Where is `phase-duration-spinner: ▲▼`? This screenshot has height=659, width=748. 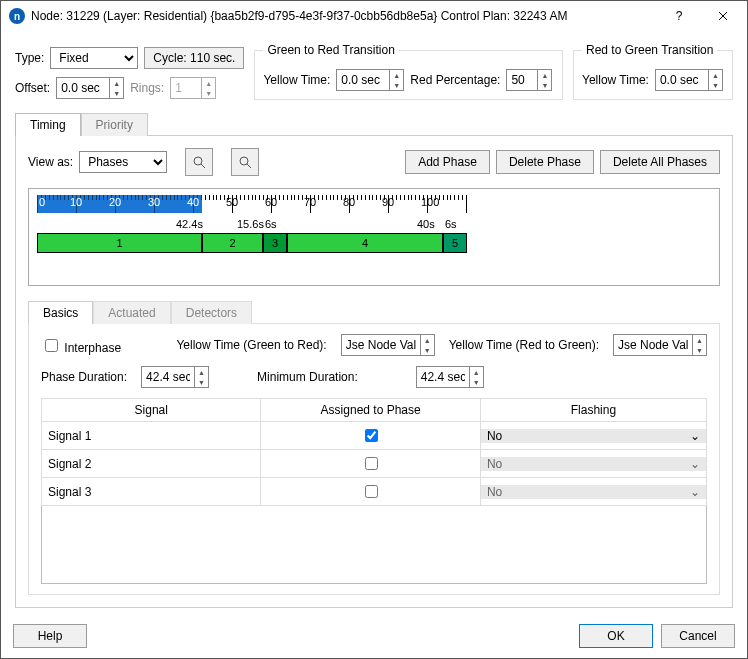
phase-duration-spinner: ▲▼ is located at coordinates (175, 377).